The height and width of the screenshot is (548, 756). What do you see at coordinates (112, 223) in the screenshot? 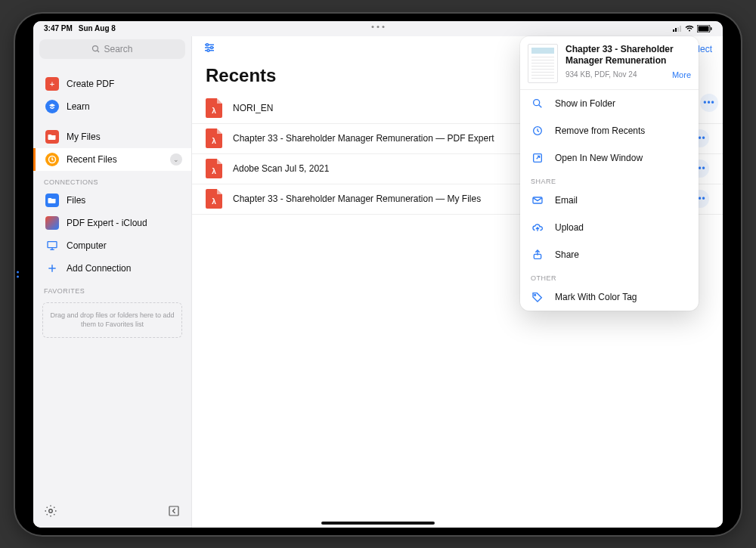
I see `sidebar-item-pdfexpert-icloud: PDF Expert - iCloud` at bounding box center [112, 223].